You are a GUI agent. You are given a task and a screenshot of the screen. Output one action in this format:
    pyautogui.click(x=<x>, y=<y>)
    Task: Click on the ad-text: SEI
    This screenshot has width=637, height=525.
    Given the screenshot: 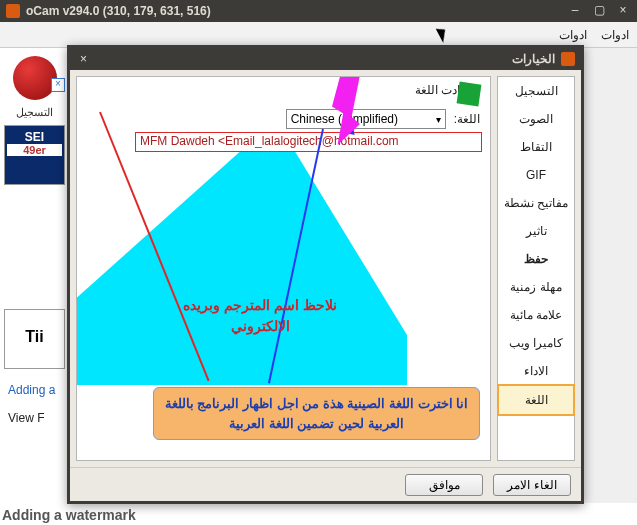 What is the action you would take?
    pyautogui.click(x=34, y=137)
    